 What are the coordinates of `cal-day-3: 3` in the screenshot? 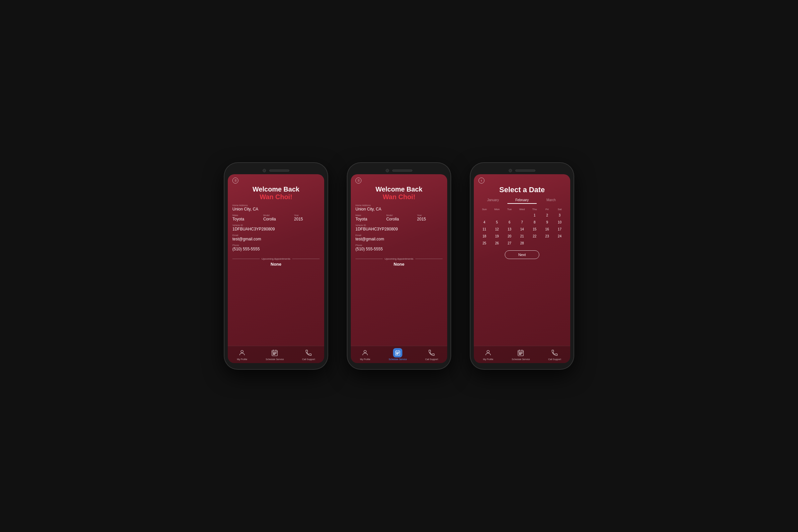 It's located at (560, 215).